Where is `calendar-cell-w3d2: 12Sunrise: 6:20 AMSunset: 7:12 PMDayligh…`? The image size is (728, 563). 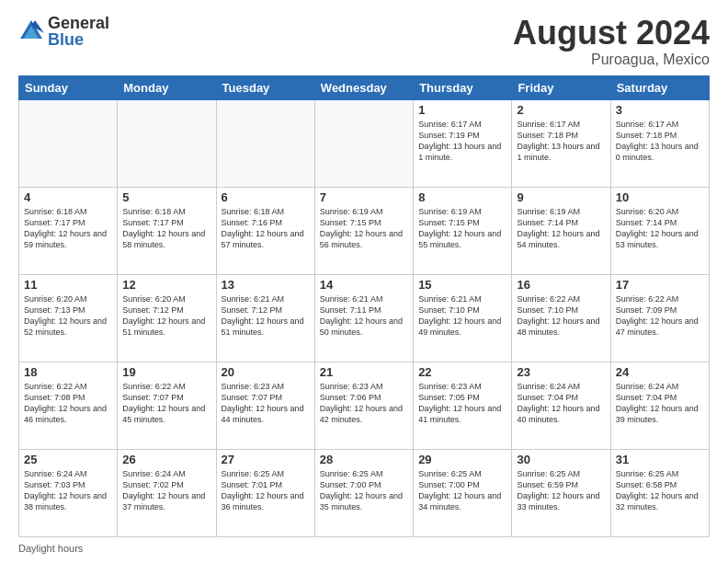 calendar-cell-w3d2: 12Sunrise: 6:20 AMSunset: 7:12 PMDayligh… is located at coordinates (167, 318).